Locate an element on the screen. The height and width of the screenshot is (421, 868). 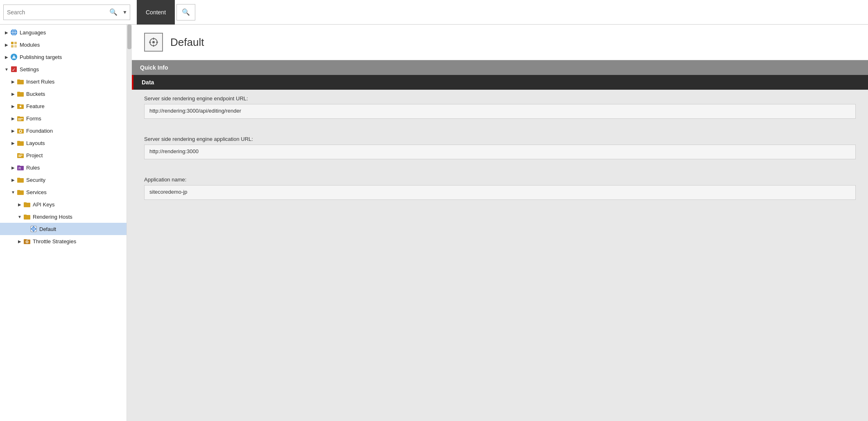
icon-forms is located at coordinates (20, 118).